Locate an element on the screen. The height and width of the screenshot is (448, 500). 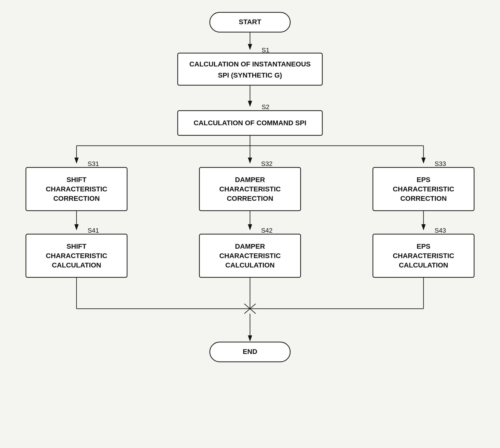
s32-text-line3: CORRECTION is located at coordinates (250, 199).